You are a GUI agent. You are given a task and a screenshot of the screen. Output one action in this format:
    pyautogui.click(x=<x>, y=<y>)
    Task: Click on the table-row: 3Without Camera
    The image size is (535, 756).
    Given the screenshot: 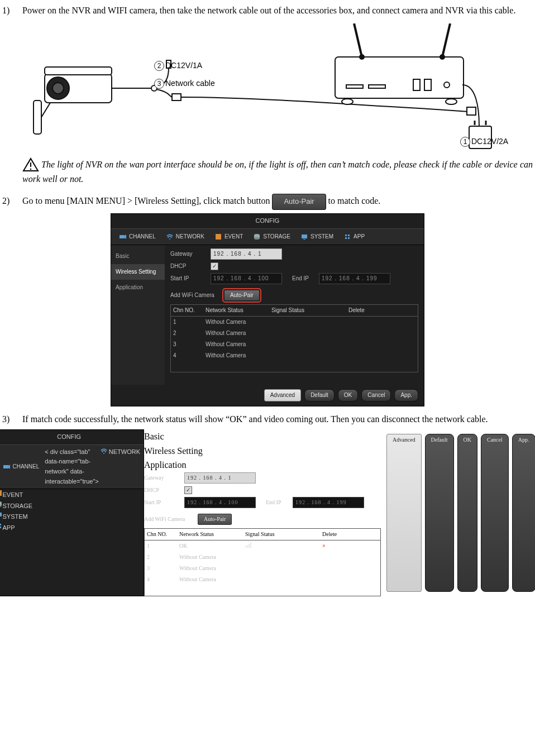 What is the action you would take?
    pyautogui.click(x=262, y=568)
    